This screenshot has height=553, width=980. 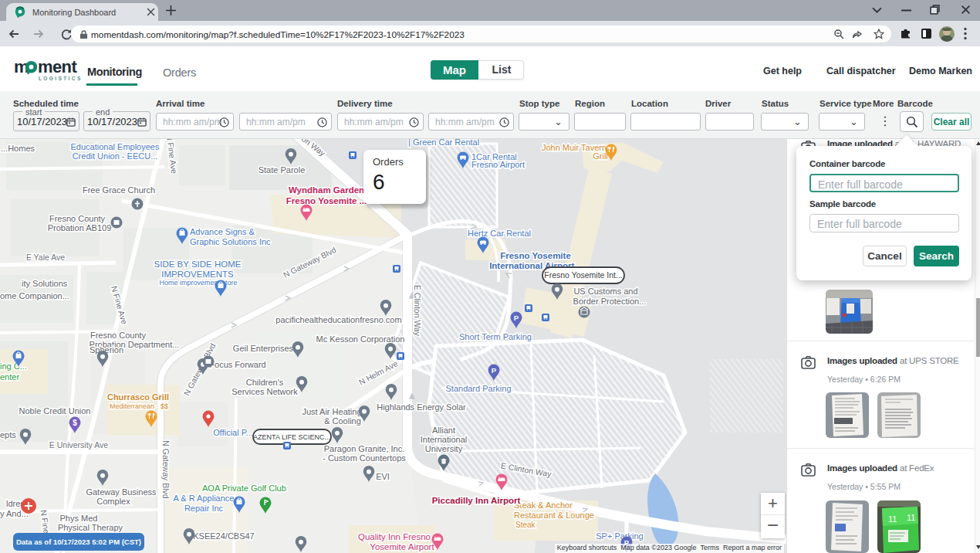 I want to click on svg-text: Children's, so click(x=265, y=382).